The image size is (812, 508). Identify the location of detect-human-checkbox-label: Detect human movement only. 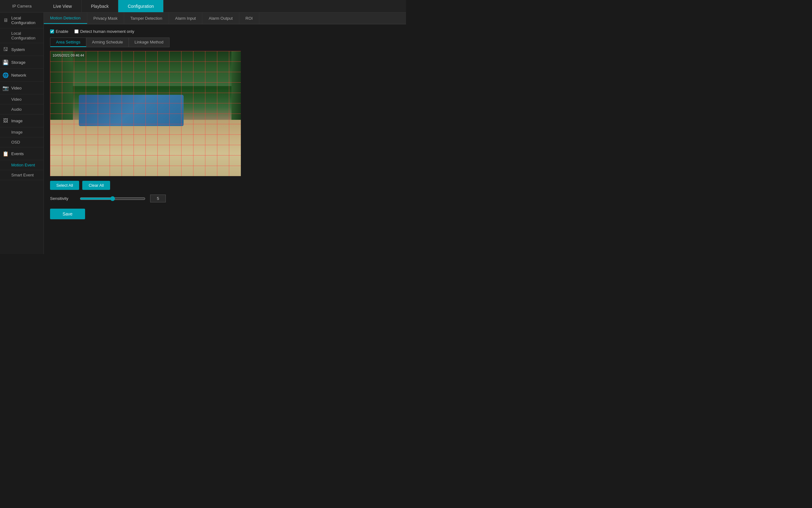
(104, 32).